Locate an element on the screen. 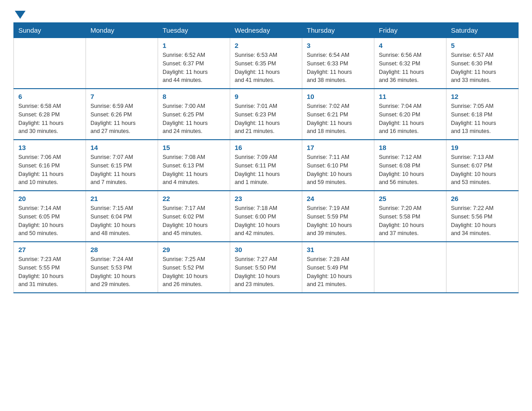 The image size is (532, 411). logo-arrow-icon is located at coordinates (20, 15).